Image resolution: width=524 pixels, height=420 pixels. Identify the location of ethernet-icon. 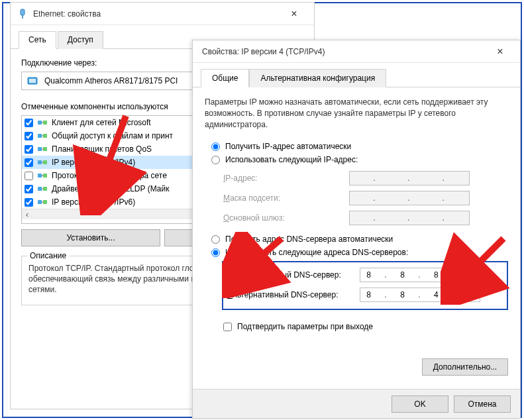
(23, 14).